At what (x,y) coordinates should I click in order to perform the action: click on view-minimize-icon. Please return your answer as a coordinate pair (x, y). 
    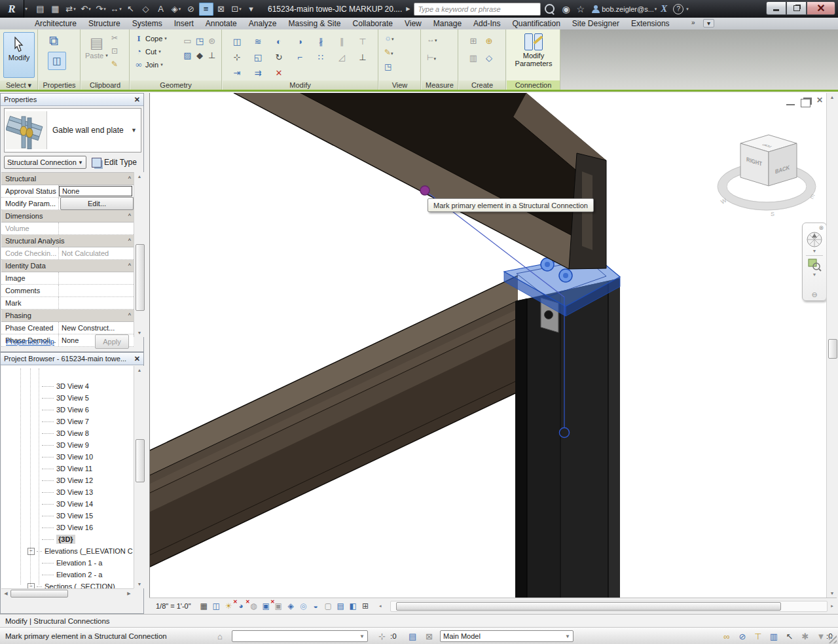
    Looking at the image, I should click on (791, 101).